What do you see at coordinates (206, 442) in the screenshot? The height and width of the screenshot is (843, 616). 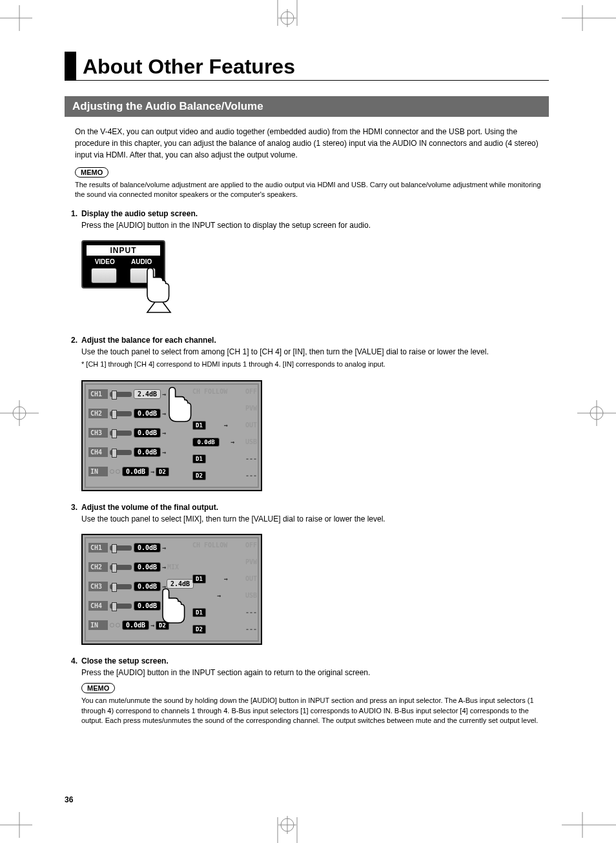 I see `lcd-mix-value: 0.0dB` at bounding box center [206, 442].